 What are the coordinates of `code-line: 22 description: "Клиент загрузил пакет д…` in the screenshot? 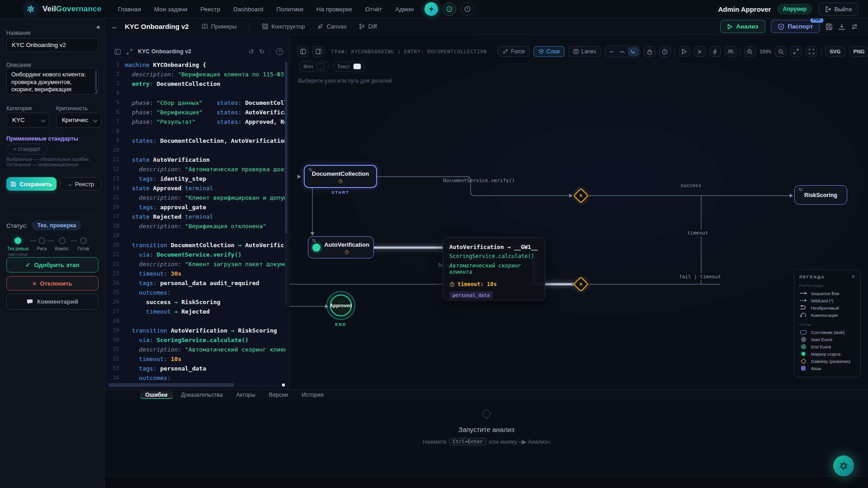 It's located at (195, 264).